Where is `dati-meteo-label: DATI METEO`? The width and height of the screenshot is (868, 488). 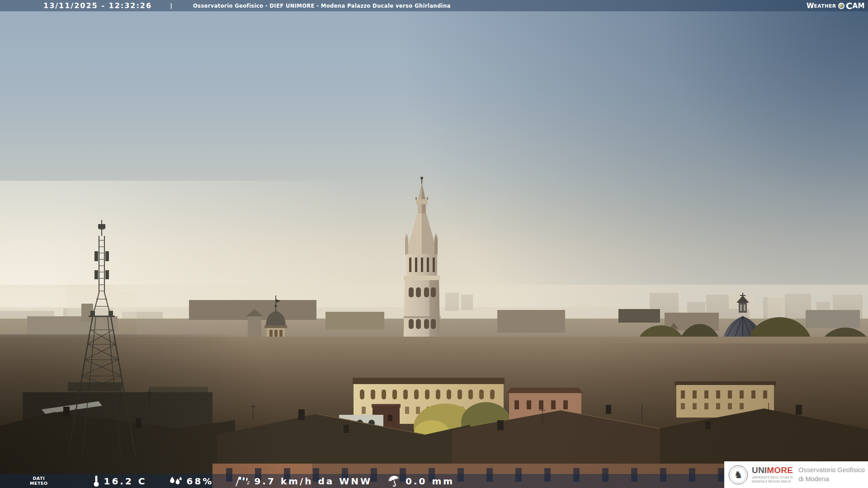 dati-meteo-label: DATI METEO is located at coordinates (39, 481).